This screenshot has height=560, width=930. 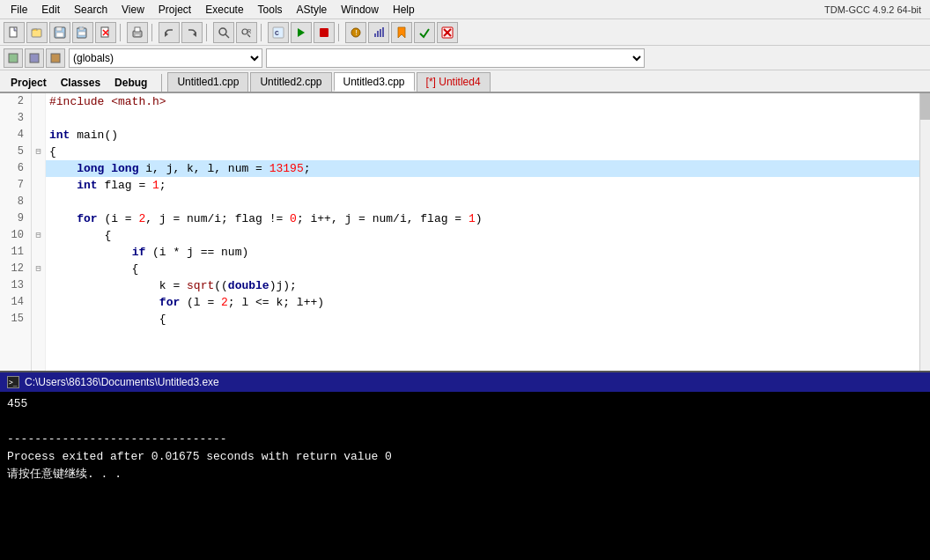 What do you see at coordinates (192, 33) in the screenshot?
I see `redo-button` at bounding box center [192, 33].